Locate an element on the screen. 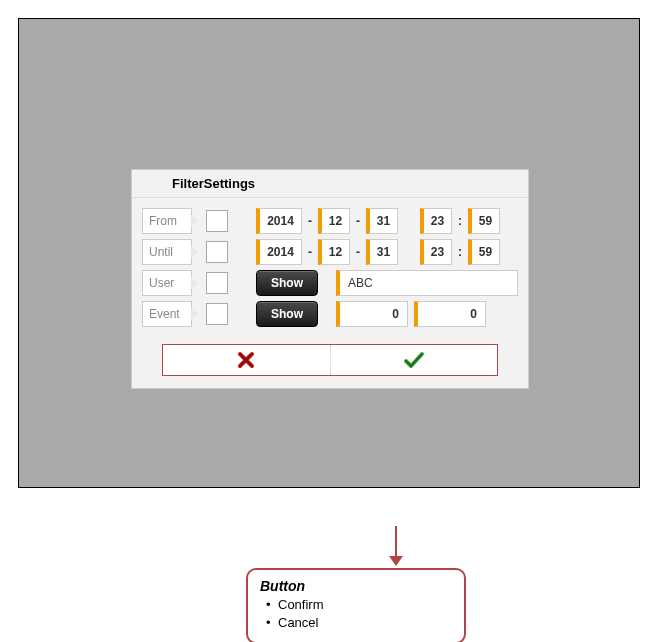  user-label: User is located at coordinates (167, 283).